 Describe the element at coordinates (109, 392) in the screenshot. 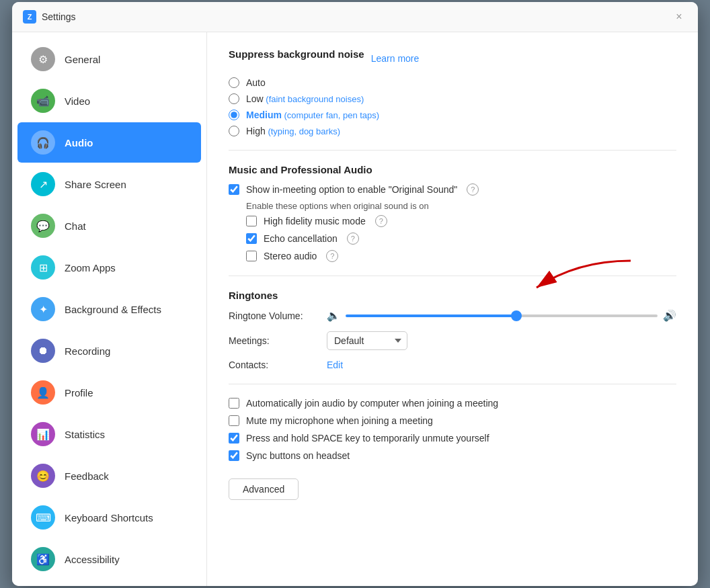

I see `sidebar-item-profile: 👤Profile` at that location.